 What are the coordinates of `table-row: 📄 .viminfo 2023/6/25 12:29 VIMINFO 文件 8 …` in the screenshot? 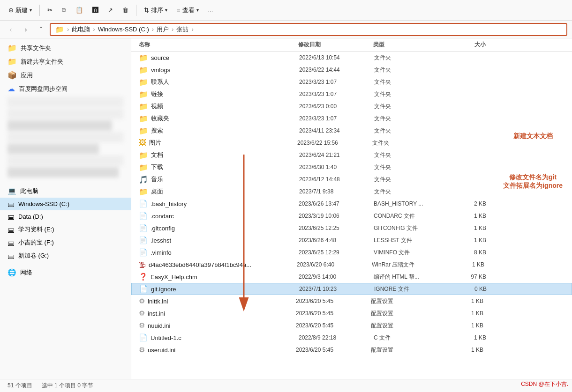 It's located at (352, 252).